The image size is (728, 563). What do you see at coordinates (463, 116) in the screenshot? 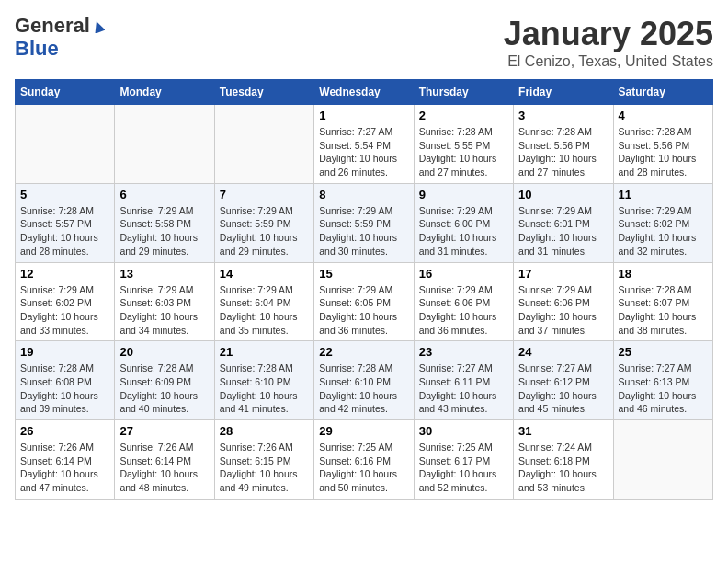
I see `day-number: 2` at bounding box center [463, 116].